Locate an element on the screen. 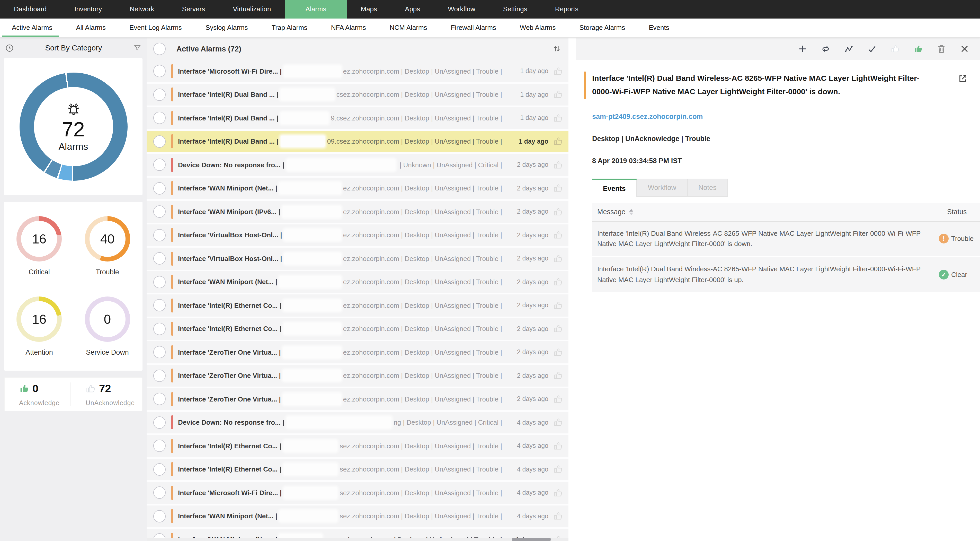 The width and height of the screenshot is (980, 541). add-icon is located at coordinates (803, 49).